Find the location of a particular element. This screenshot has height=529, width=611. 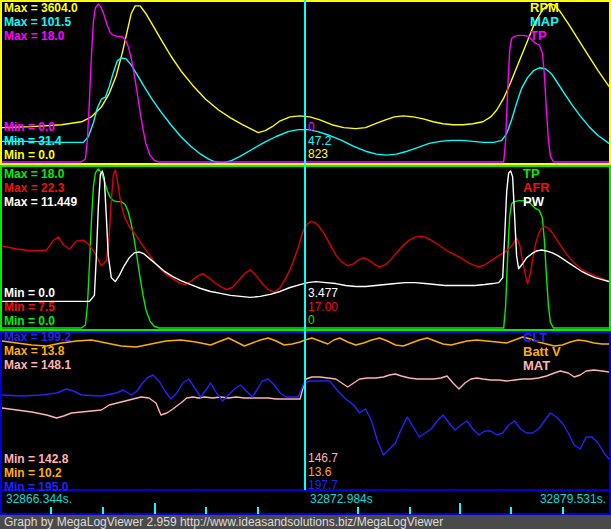

min-label: Min = 31.4 is located at coordinates (33, 141).